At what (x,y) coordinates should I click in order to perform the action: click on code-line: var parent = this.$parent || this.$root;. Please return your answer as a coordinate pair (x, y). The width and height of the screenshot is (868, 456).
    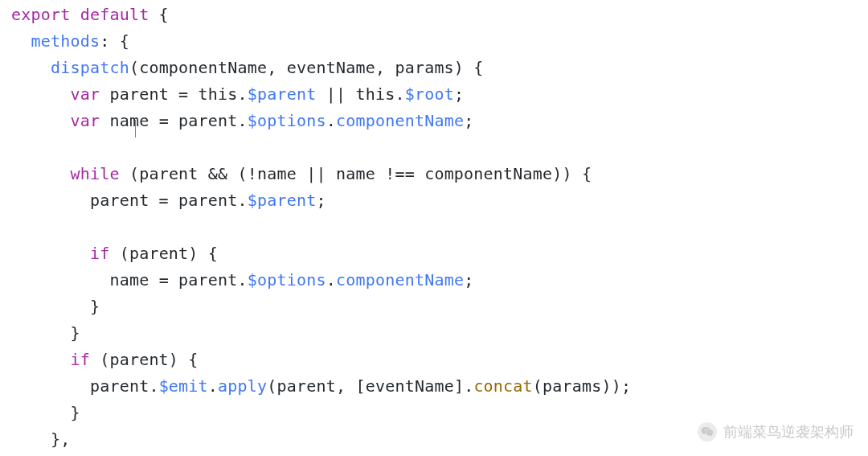
    Looking at the image, I should click on (238, 94).